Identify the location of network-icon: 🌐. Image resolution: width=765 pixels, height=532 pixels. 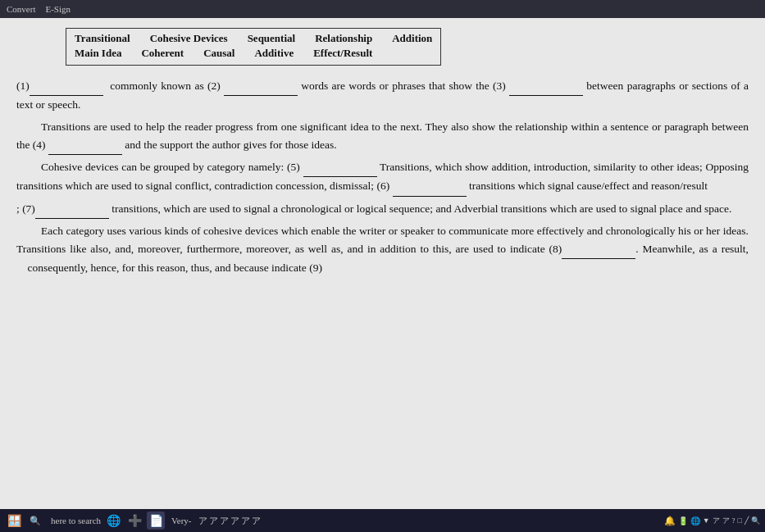
(695, 521).